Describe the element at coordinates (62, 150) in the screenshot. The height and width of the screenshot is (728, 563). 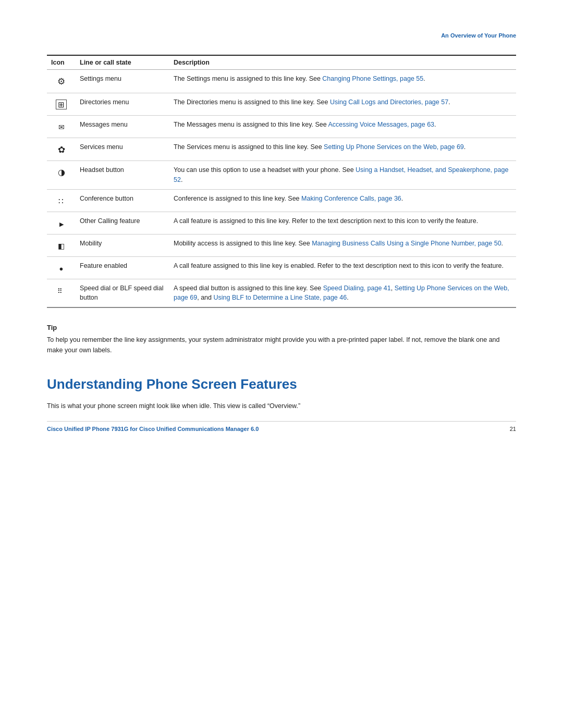
I see `services-icon: ✿` at that location.